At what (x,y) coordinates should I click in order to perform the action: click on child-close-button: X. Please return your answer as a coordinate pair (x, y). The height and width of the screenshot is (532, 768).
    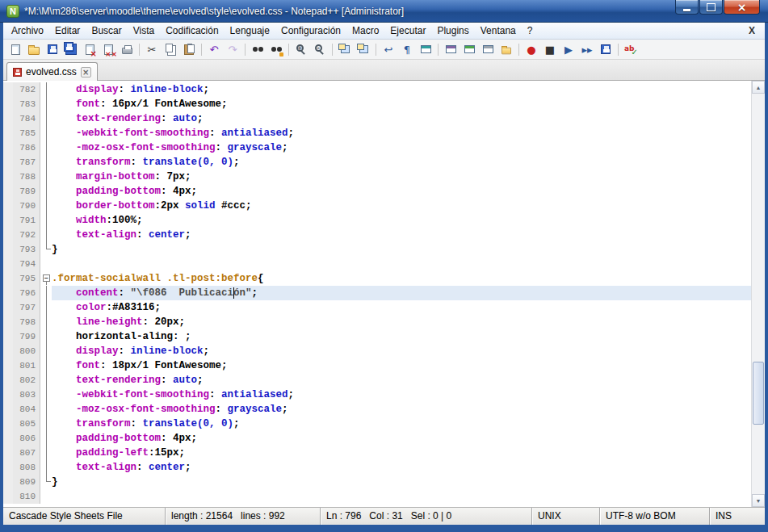
    Looking at the image, I should click on (752, 31).